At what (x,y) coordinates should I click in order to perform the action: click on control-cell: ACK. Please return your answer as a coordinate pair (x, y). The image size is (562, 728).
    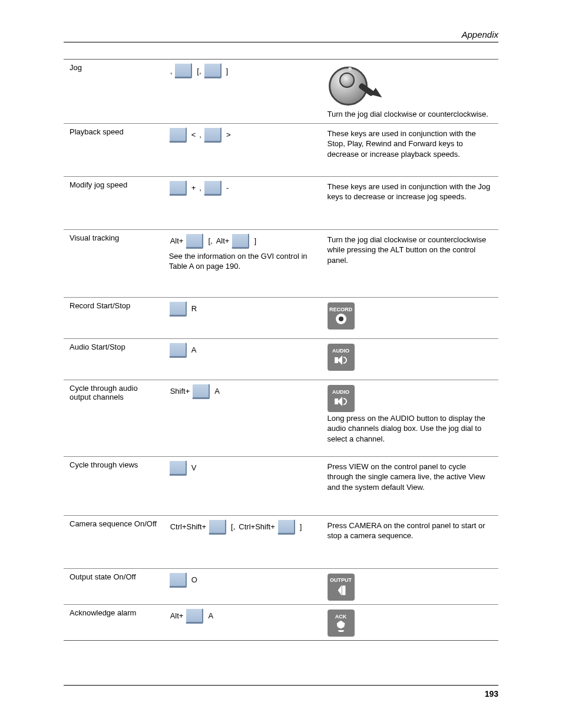
    Looking at the image, I should click on (410, 622).